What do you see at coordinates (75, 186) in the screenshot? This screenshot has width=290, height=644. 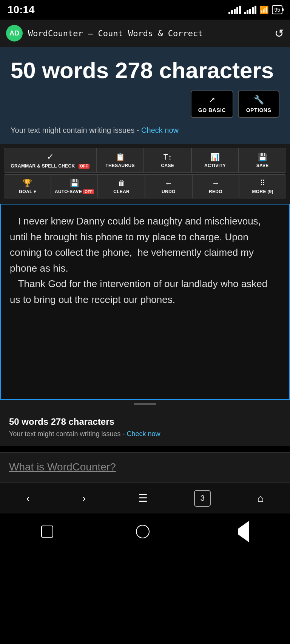 I see `auto-save-button: 💾 AUTO-SAVE OFF` at bounding box center [75, 186].